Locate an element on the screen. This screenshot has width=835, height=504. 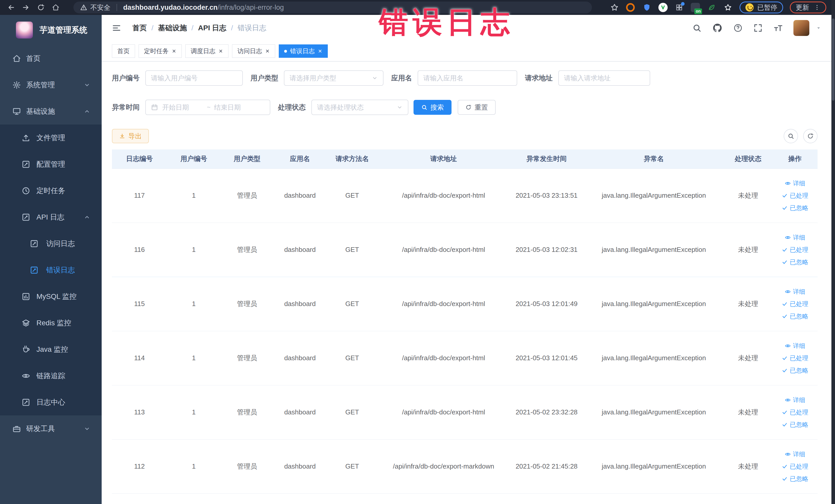
action-label: 已忽略 is located at coordinates (799, 370).